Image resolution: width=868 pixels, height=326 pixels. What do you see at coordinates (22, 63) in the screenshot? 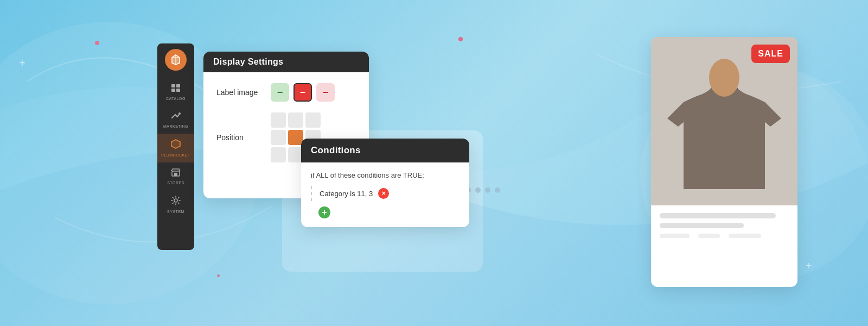
I see `decorative-cross-1: +` at bounding box center [22, 63].